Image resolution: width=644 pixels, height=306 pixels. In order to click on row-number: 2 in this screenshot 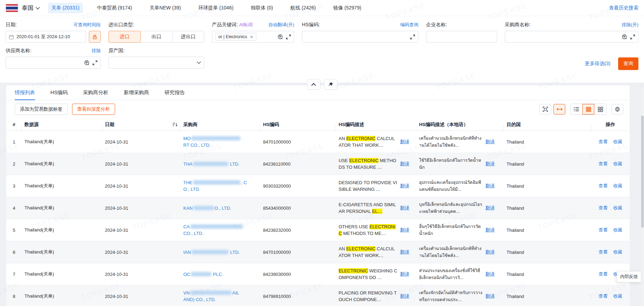, I will do `click(14, 164)`.